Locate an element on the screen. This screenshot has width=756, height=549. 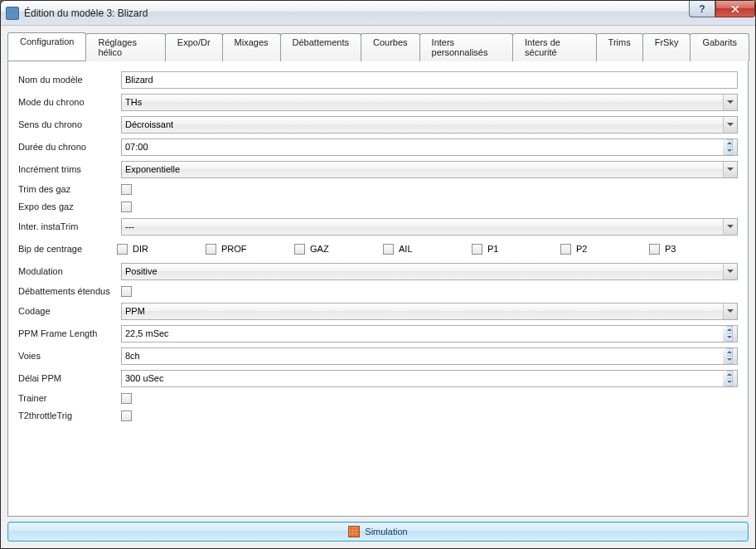
label-timer-mode: Mode du chrono is located at coordinates (70, 102).